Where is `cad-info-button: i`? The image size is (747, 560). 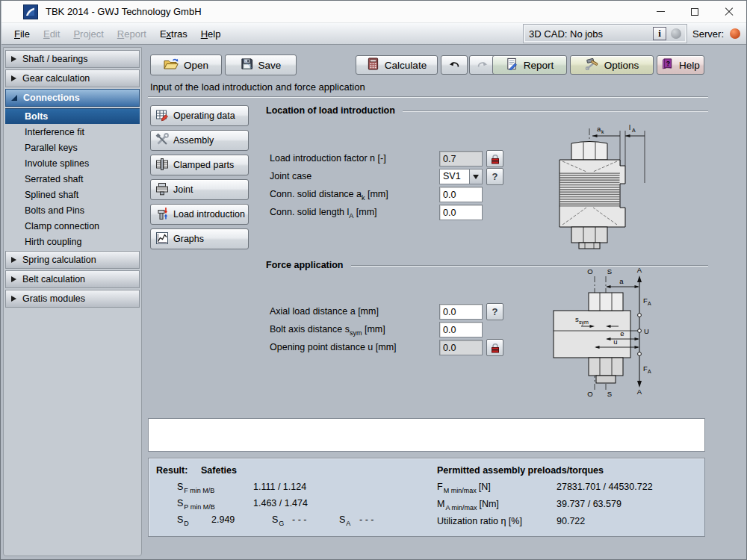
cad-info-button: i is located at coordinates (660, 34).